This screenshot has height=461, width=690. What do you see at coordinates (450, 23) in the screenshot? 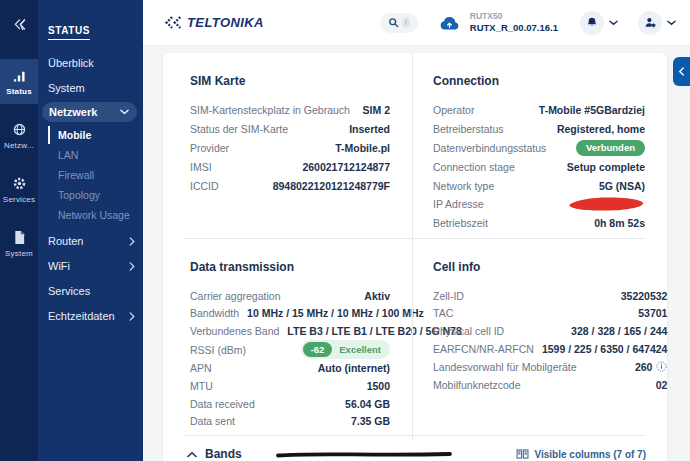
I see `cloud-upload-icon` at bounding box center [450, 23].